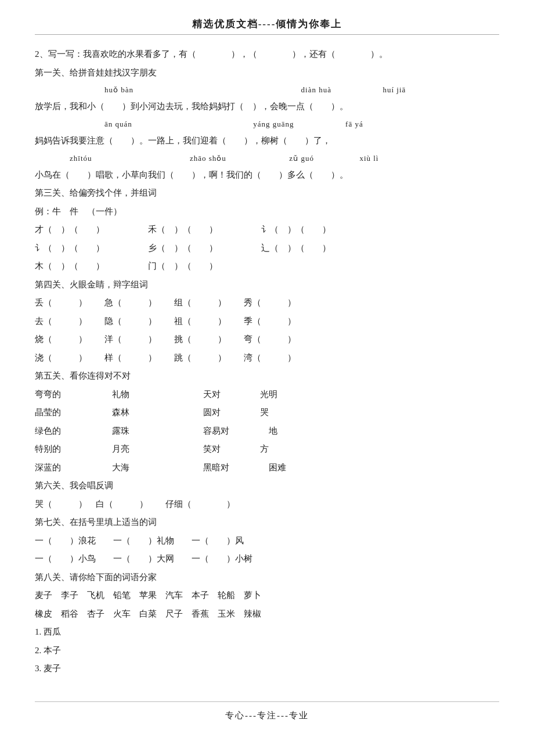  What do you see at coordinates (267, 175) in the screenshot?
I see `s1-text3: 小鸟在（ ）唱歌，小草向我们（ ），啊！我们的（ ）多么（ ）。` at bounding box center [267, 175].